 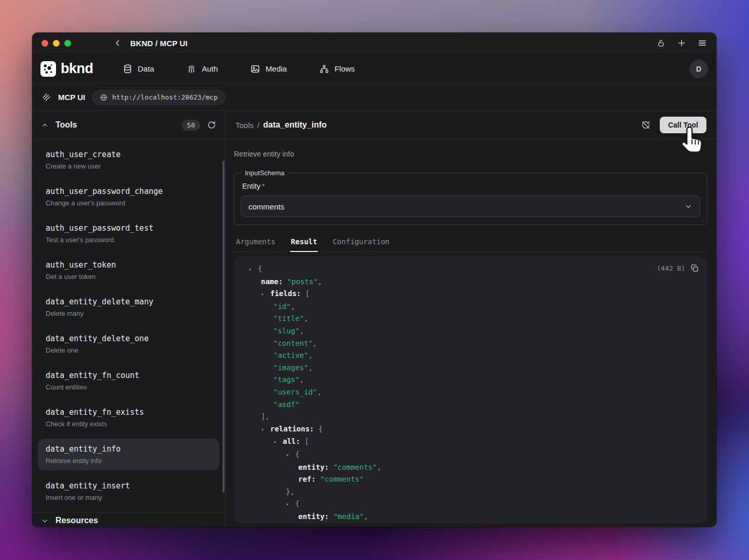 I want to click on tool-name: data_entity_insert, so click(x=129, y=486).